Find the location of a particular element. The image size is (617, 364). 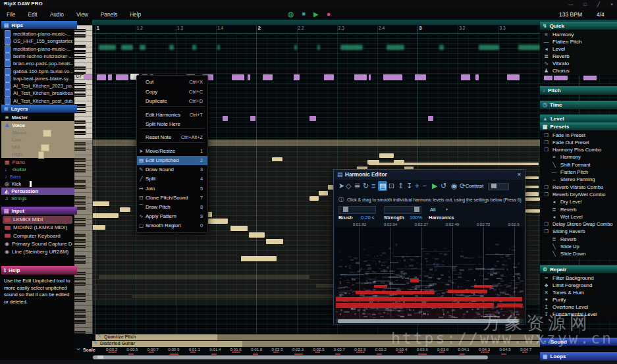

quick-item-reverb: ≣Reverb is located at coordinates (579, 57).